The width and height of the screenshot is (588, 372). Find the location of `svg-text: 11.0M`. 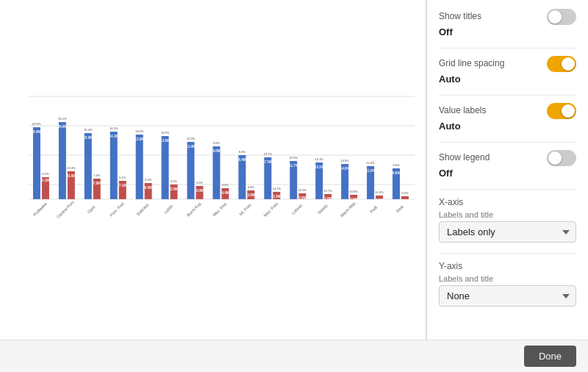

svg-text: 11.0M is located at coordinates (191, 147).